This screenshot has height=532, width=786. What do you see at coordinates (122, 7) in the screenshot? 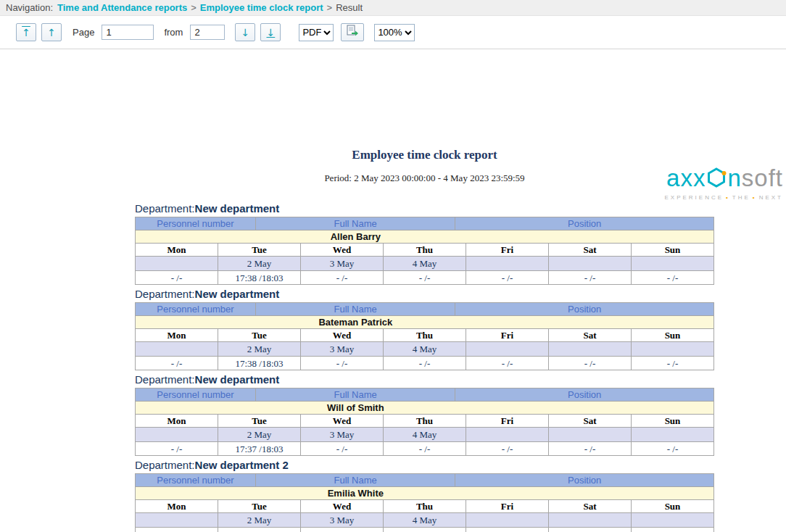
I see `nav-link-time-attendance-reports: Time and Attendance reports` at bounding box center [122, 7].